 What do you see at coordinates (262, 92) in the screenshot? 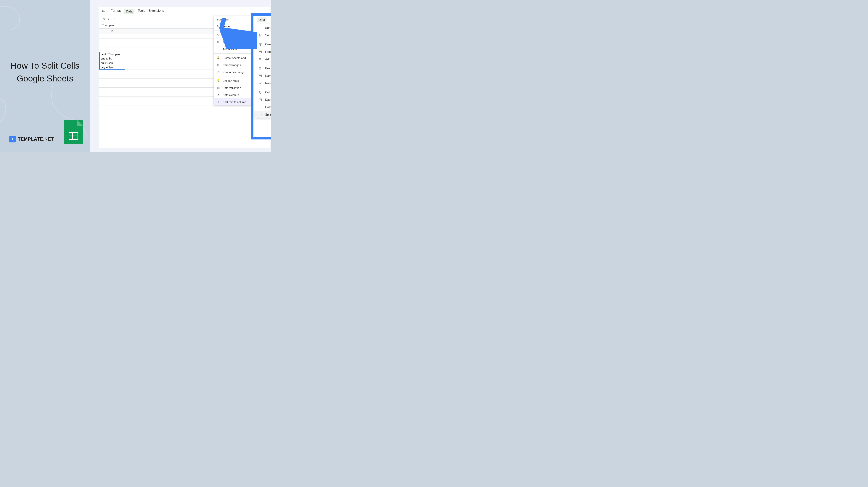
I see `menu-column-stats: Column stats` at bounding box center [262, 92].